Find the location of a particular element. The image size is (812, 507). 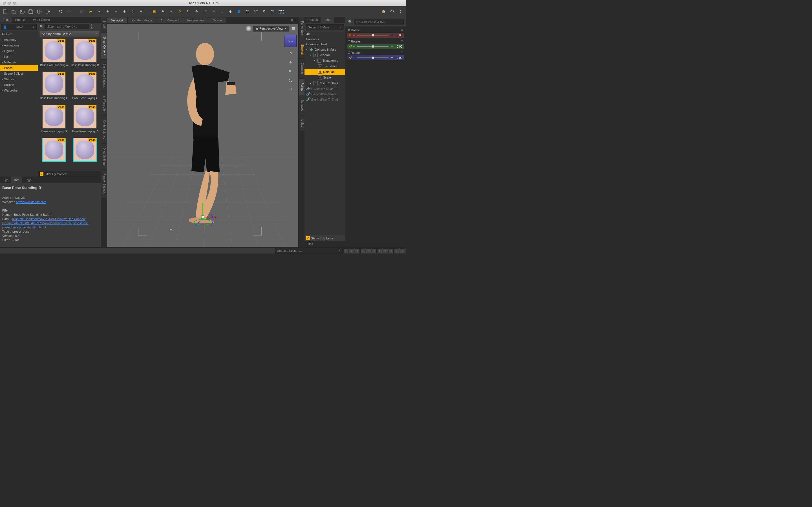

linear-light-icon: ✧ is located at coordinates (116, 11).